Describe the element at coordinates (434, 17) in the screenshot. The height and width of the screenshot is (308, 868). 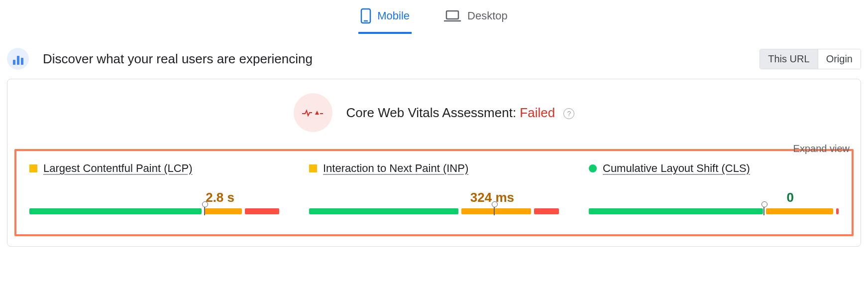
I see `device-tabs: Mobile Desktop` at that location.